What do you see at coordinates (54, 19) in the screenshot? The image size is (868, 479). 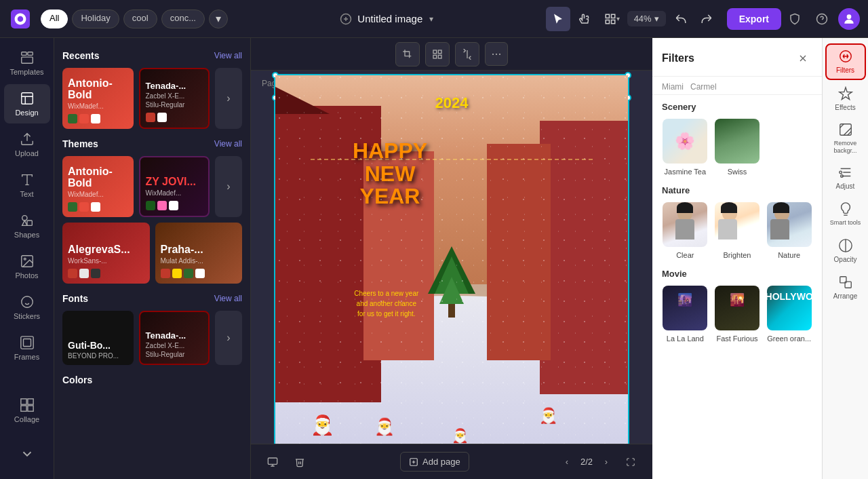 I see `chip-all: All` at bounding box center [54, 19].